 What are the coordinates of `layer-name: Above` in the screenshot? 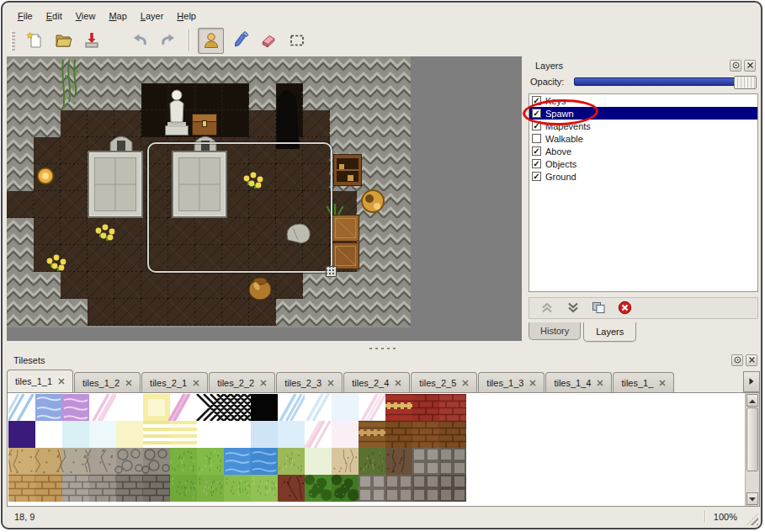 It's located at (559, 152).